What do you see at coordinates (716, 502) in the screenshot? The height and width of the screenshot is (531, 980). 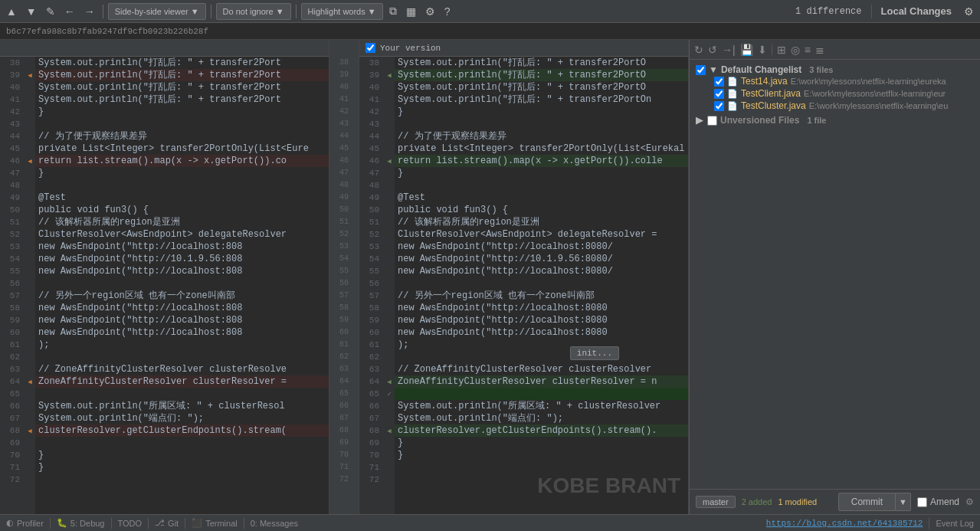 I see `branch-badge: master` at bounding box center [716, 502].